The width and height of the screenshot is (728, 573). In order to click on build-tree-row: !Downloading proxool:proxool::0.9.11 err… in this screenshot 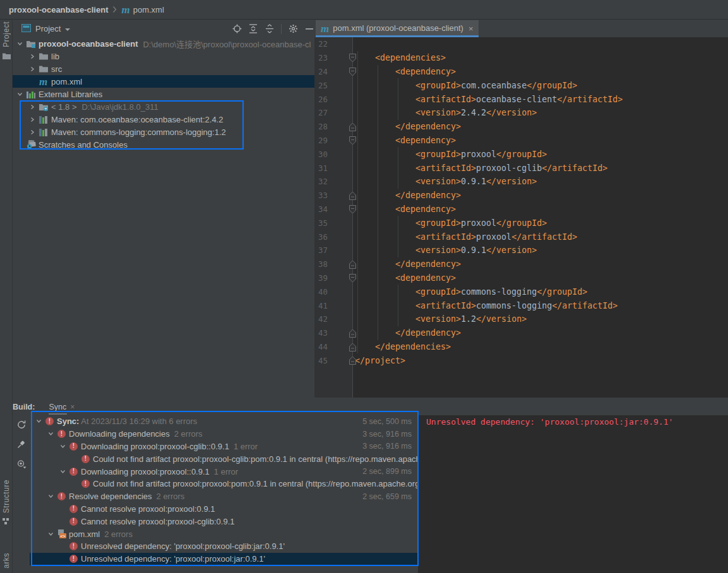, I will do `click(224, 471)`.